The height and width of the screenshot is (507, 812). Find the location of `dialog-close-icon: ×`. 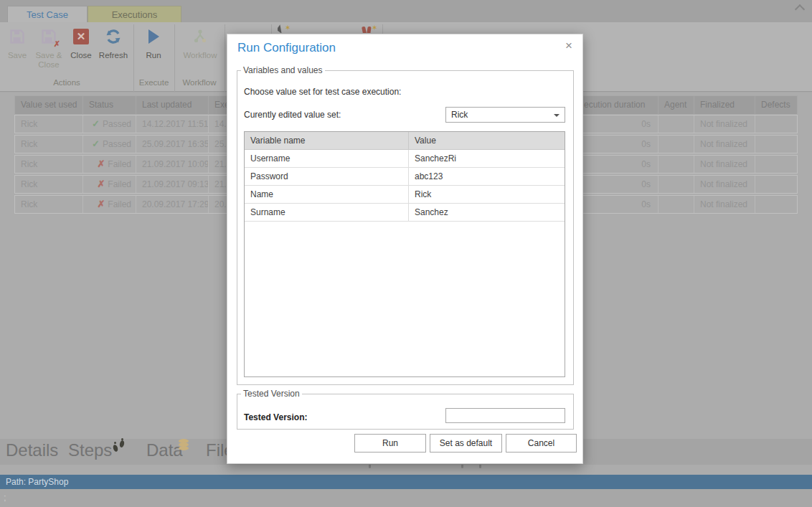

dialog-close-icon: × is located at coordinates (569, 46).